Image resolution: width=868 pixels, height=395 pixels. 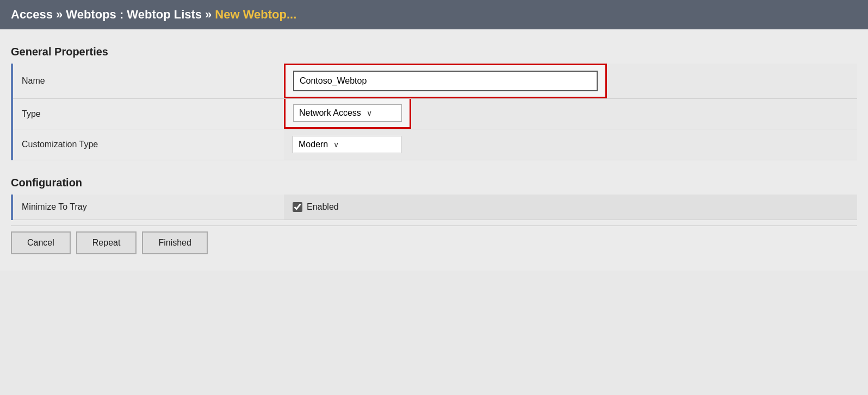 I want to click on name-value-cell, so click(x=571, y=81).